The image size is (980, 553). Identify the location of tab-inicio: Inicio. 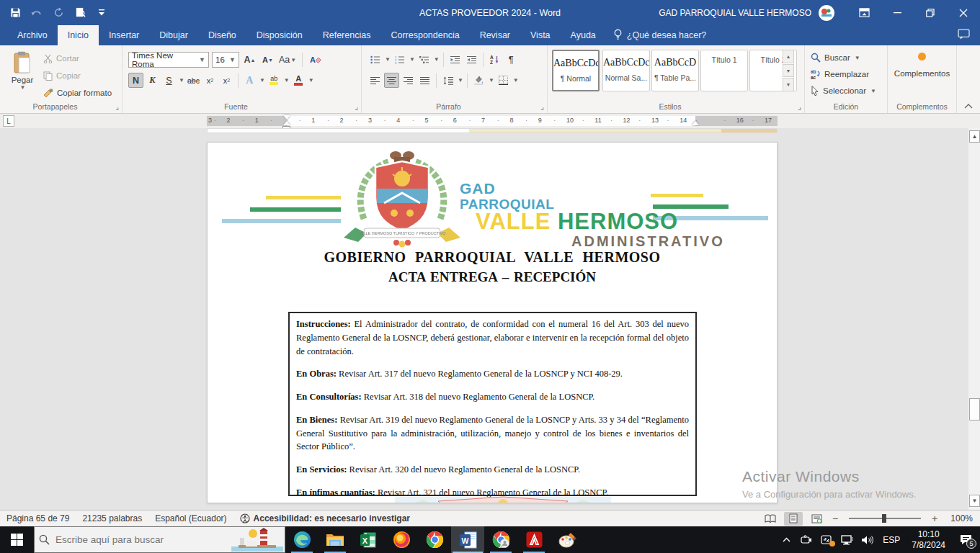
(78, 35).